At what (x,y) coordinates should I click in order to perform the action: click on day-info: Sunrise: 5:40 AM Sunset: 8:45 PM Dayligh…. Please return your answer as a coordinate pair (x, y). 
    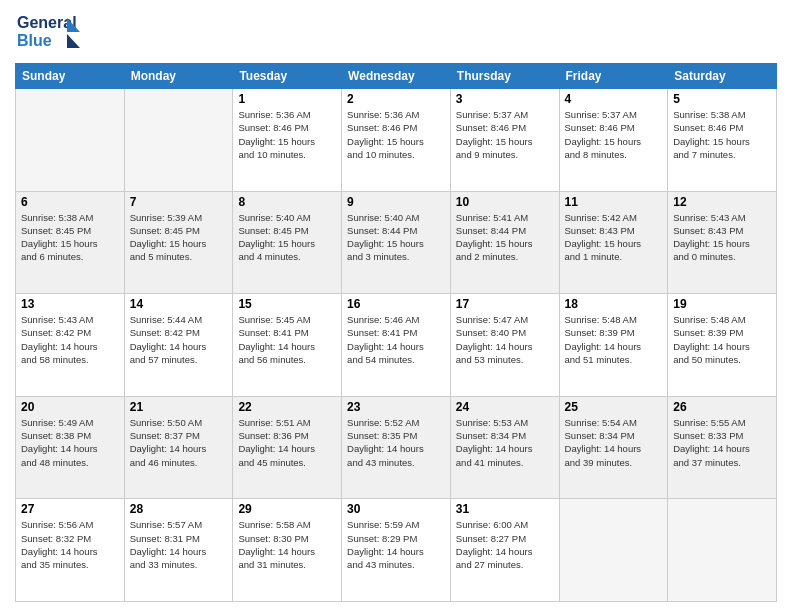
    Looking at the image, I should click on (287, 238).